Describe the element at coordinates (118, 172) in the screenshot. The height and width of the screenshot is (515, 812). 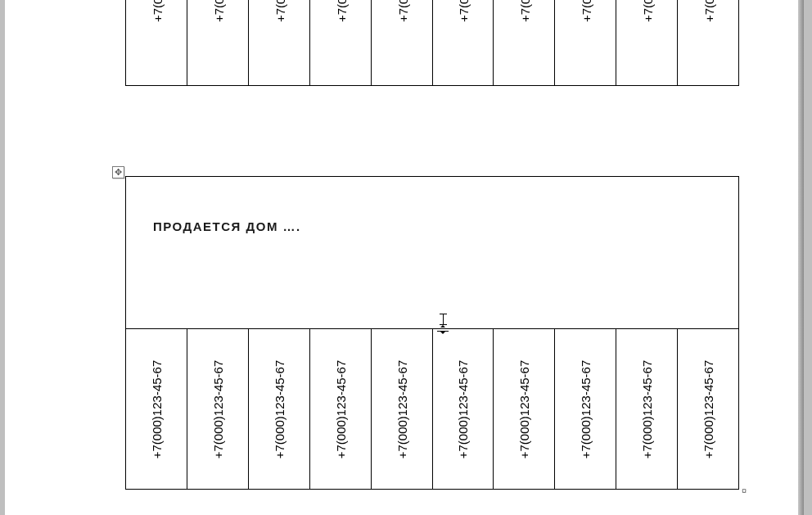
I see `table-move-handle: ✥` at that location.